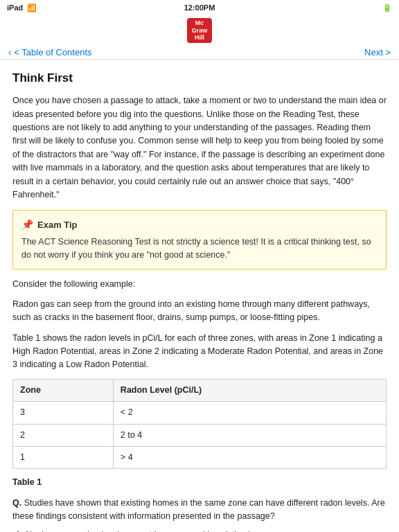  Describe the element at coordinates (22, 8) in the screenshot. I see `status-left: iPad 📶` at that location.